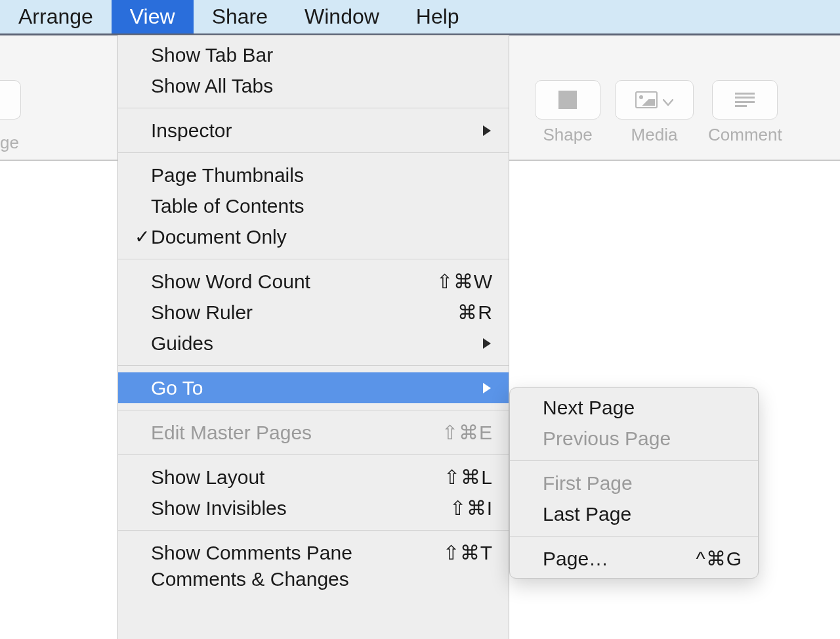 The height and width of the screenshot is (639, 840). I want to click on menuitem-inspector: Inspector, so click(314, 130).